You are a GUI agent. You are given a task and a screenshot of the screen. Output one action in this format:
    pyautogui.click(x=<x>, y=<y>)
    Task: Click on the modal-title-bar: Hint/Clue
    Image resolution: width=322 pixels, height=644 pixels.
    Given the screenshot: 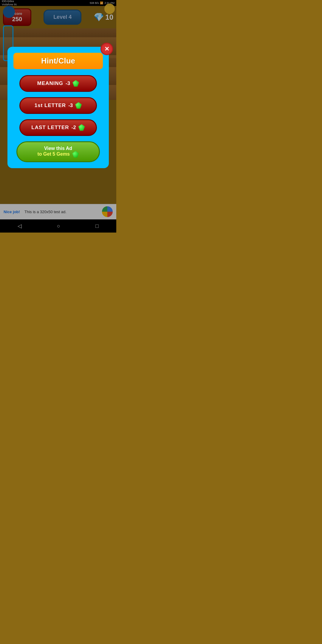 What is the action you would take?
    pyautogui.click(x=58, y=61)
    